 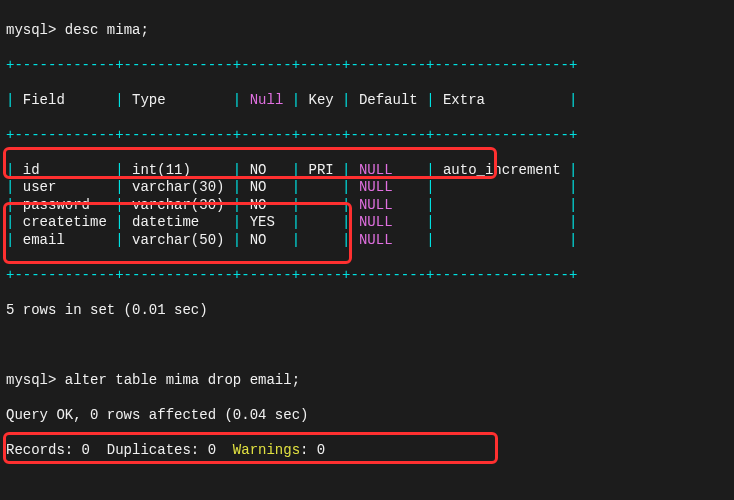 What do you see at coordinates (367, 451) in the screenshot?
I see `cmd2-result-2: Records: 0 Duplicates: 0 Warnings: 0` at bounding box center [367, 451].